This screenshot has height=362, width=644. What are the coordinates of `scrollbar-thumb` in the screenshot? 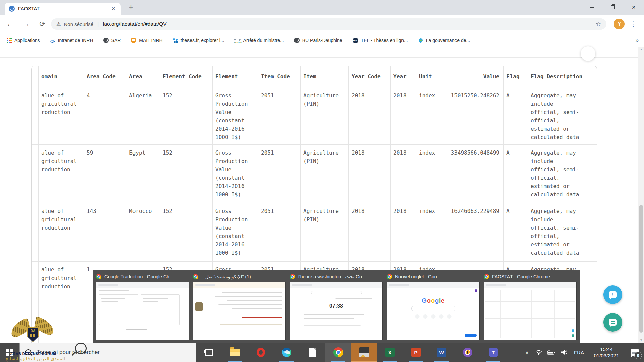 It's located at (641, 269).